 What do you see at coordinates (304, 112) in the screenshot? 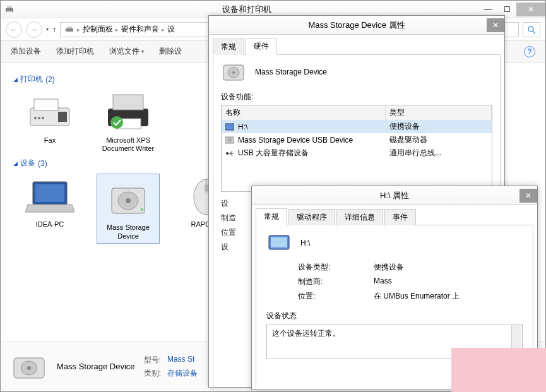
I see `col-name: 名称` at bounding box center [304, 112].